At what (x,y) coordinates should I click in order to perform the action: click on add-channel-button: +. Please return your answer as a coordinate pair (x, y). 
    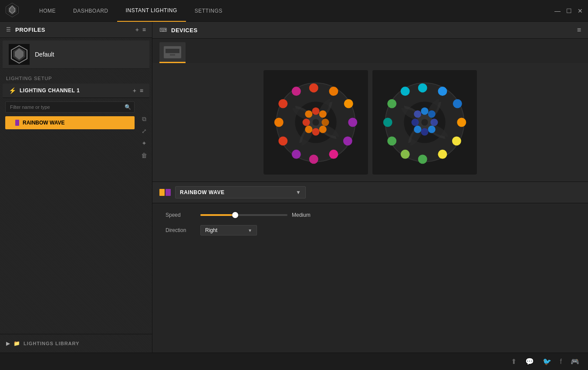
    Looking at the image, I should click on (135, 91).